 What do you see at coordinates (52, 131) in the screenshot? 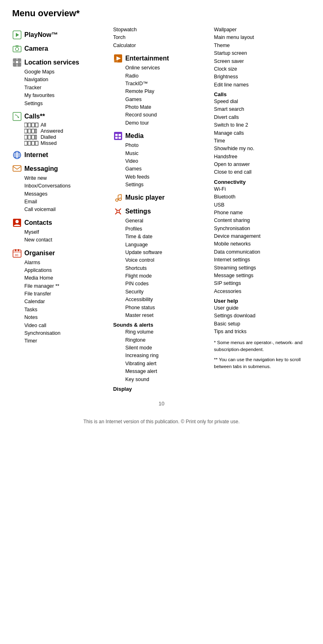
I see `answered-label: Answered` at bounding box center [52, 131].